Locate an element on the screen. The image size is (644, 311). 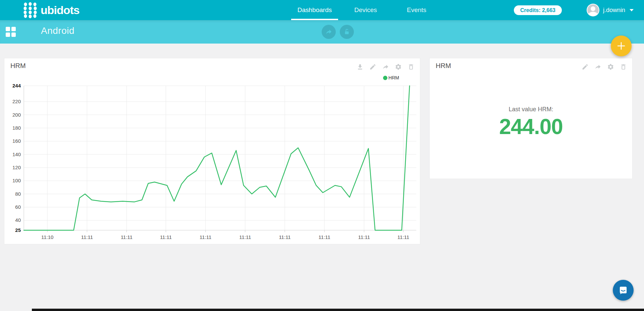
svg-text: 120 is located at coordinates (17, 168).